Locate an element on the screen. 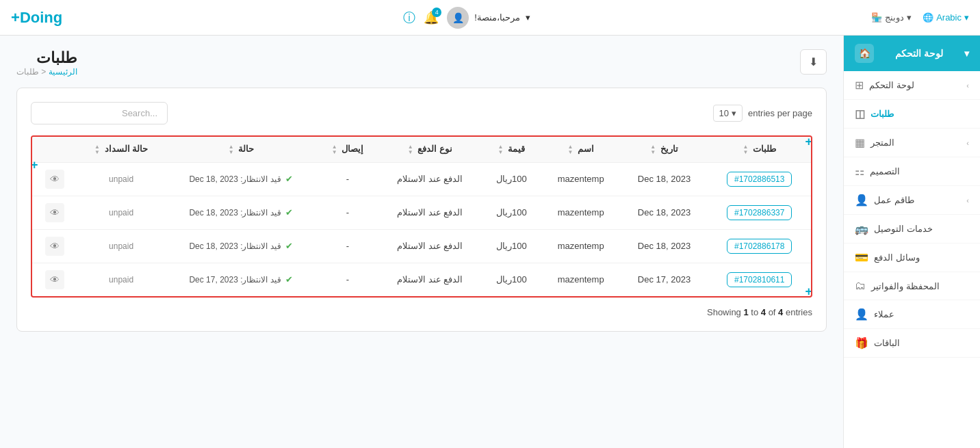 The height and width of the screenshot is (448, 980). store-selector: ▾ دوبنج 🏪 is located at coordinates (891, 18).